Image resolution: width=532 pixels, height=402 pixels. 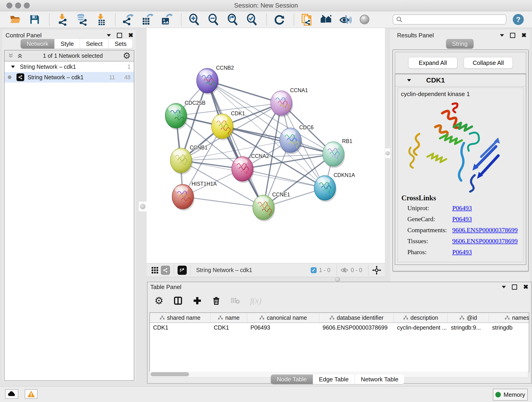 What do you see at coordinates (170, 374) in the screenshot?
I see `scrollbar-thumb` at bounding box center [170, 374].